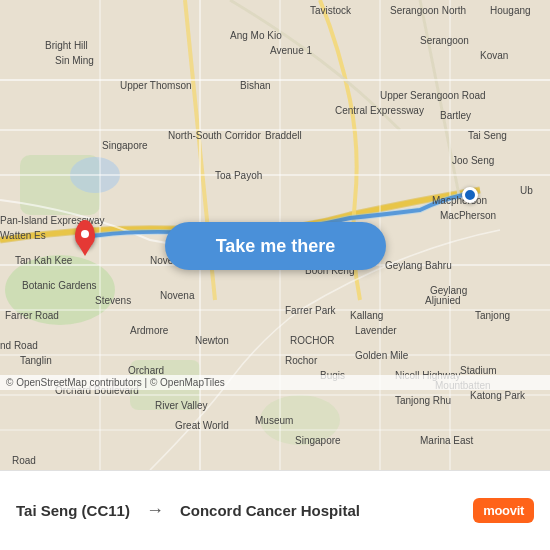 This screenshot has width=550, height=550. What do you see at coordinates (155, 510) in the screenshot?
I see `direction-arrow: →` at bounding box center [155, 510].